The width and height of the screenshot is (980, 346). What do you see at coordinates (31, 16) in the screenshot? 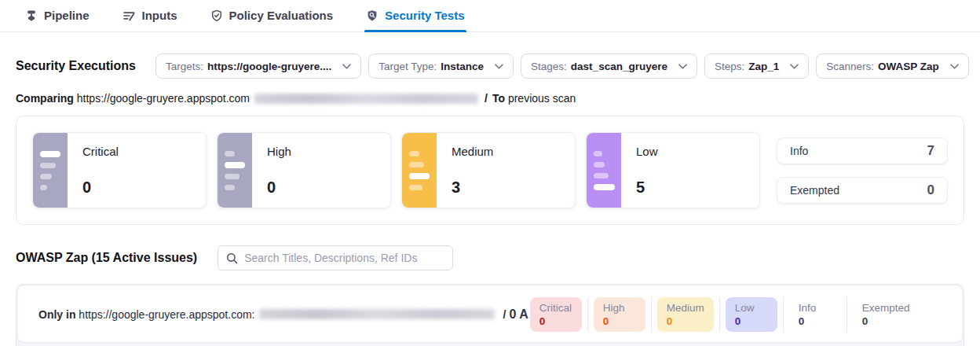
I see `pipeline-icon` at bounding box center [31, 16].